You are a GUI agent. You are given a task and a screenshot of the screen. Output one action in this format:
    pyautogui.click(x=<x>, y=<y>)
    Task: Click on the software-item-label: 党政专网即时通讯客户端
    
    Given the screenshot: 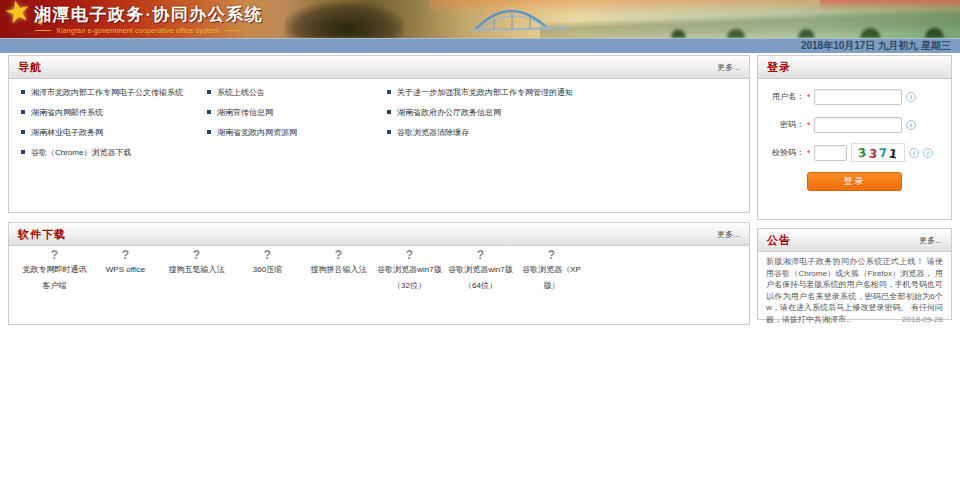 What is the action you would take?
    pyautogui.click(x=54, y=278)
    